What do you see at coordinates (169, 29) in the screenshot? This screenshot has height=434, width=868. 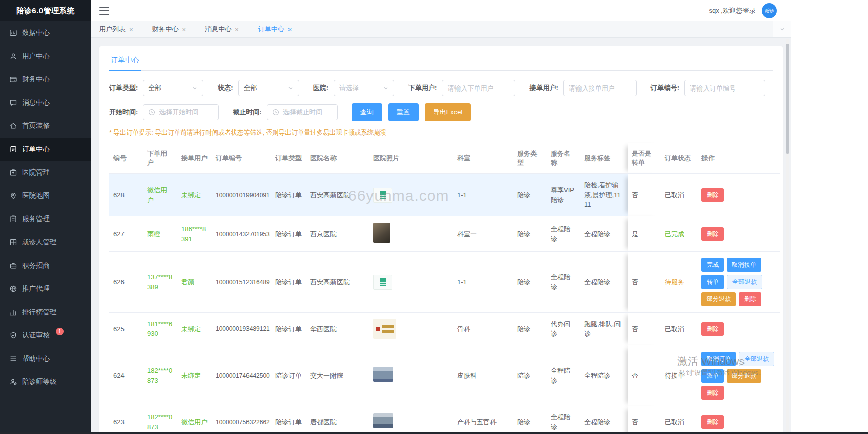 I see `tab-finance-center: 财务中心×` at bounding box center [169, 29].